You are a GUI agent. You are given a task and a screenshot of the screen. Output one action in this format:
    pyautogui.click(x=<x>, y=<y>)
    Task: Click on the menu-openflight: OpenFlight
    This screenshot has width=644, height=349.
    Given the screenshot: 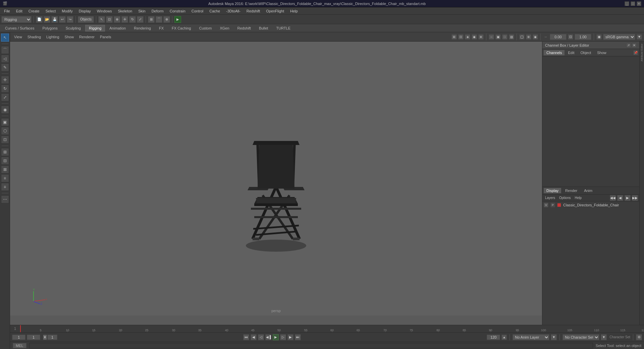 What is the action you would take?
    pyautogui.click(x=275, y=11)
    